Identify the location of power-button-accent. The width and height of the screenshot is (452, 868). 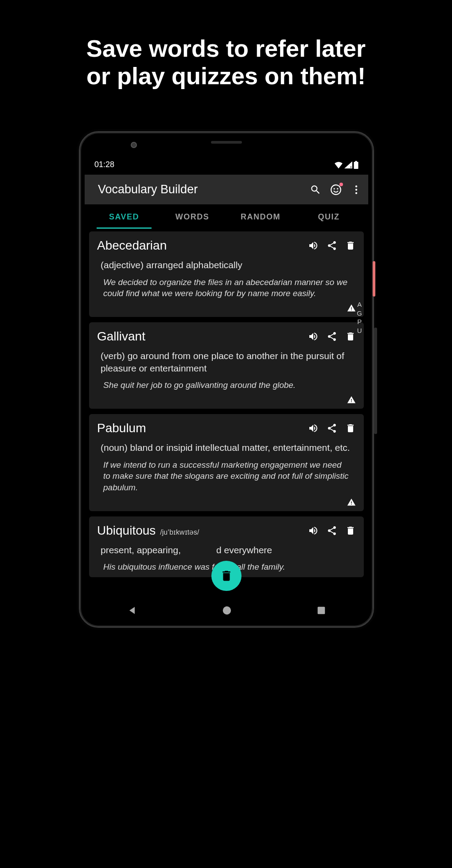
(374, 279).